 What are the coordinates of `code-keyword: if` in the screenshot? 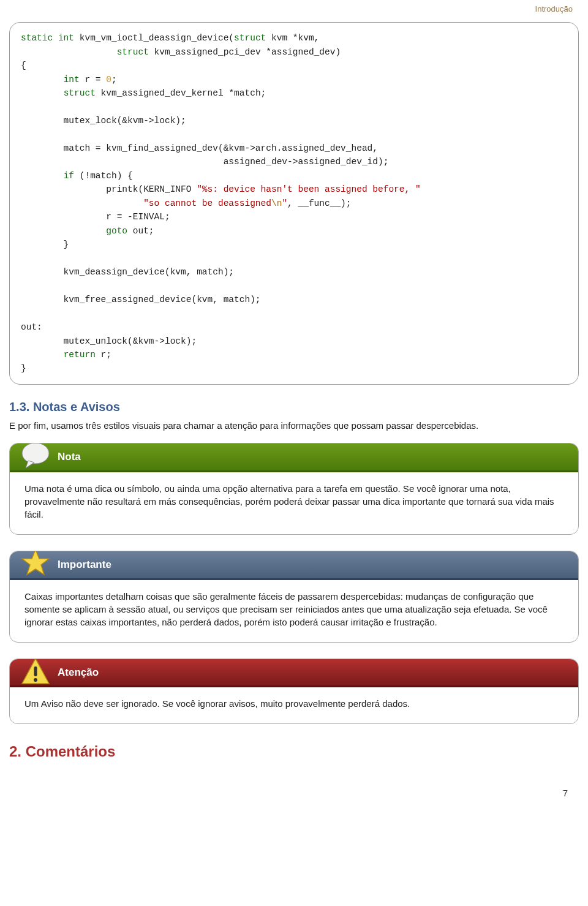 It's located at (69, 176).